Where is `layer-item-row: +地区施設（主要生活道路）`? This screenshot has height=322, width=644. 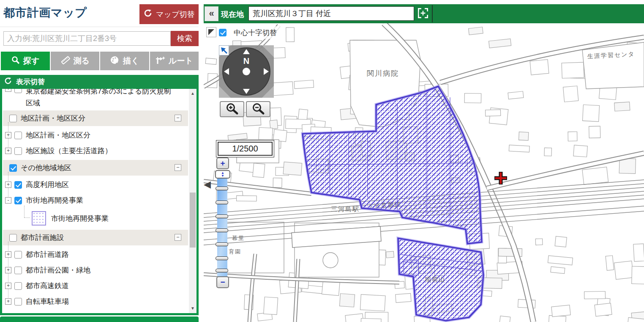 layer-item-row: +地区施設（主要生活道路） is located at coordinates (96, 151).